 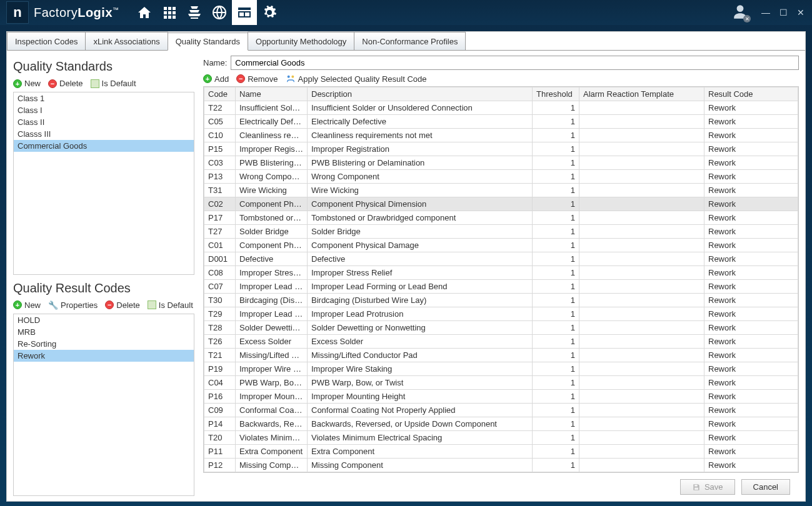 I want to click on list-item: Re-Sorting, so click(x=104, y=344).